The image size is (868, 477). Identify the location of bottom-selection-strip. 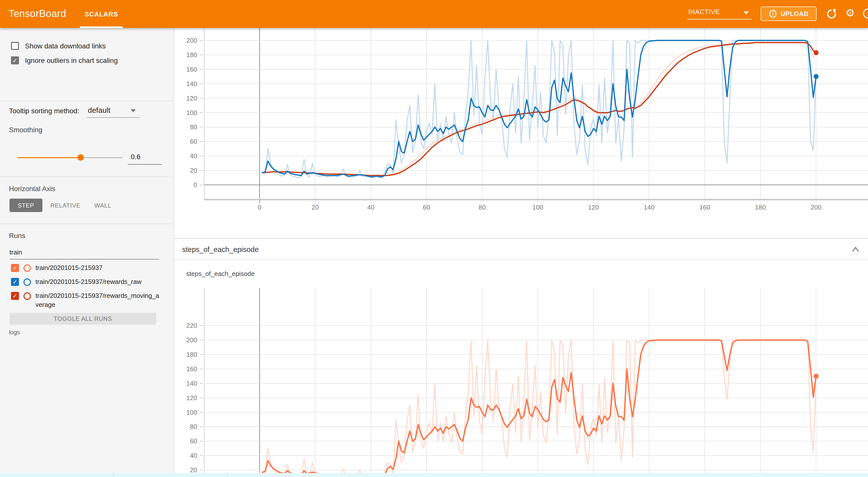
(434, 475).